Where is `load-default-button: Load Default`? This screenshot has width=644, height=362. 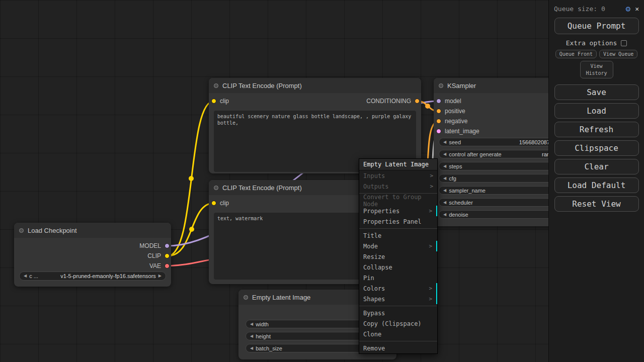 load-default-button: Load Default is located at coordinates (597, 185).